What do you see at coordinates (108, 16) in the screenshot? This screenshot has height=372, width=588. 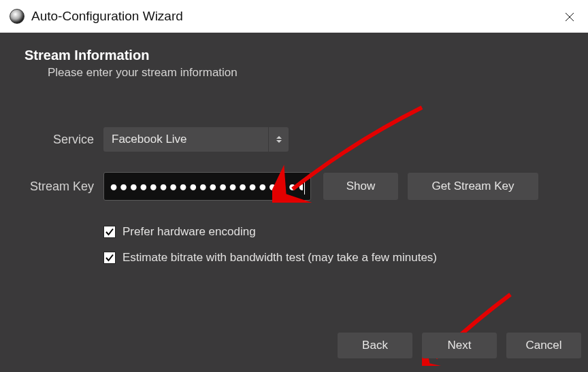 I see `window-title: Auto-Configuration Wizard` at bounding box center [108, 16].